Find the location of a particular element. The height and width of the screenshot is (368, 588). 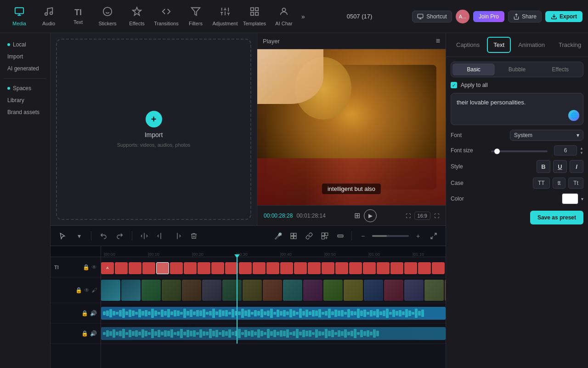

font-size-slider is located at coordinates (519, 151).